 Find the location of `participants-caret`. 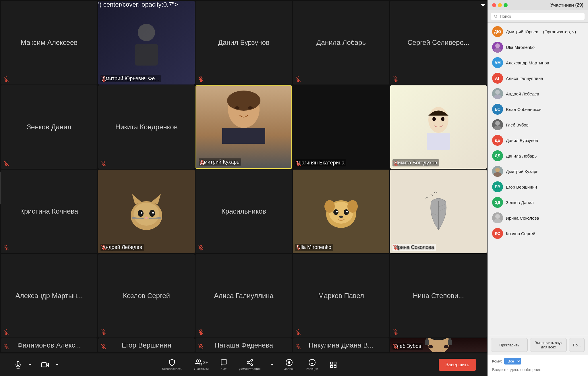

participants-caret is located at coordinates (483, 5).